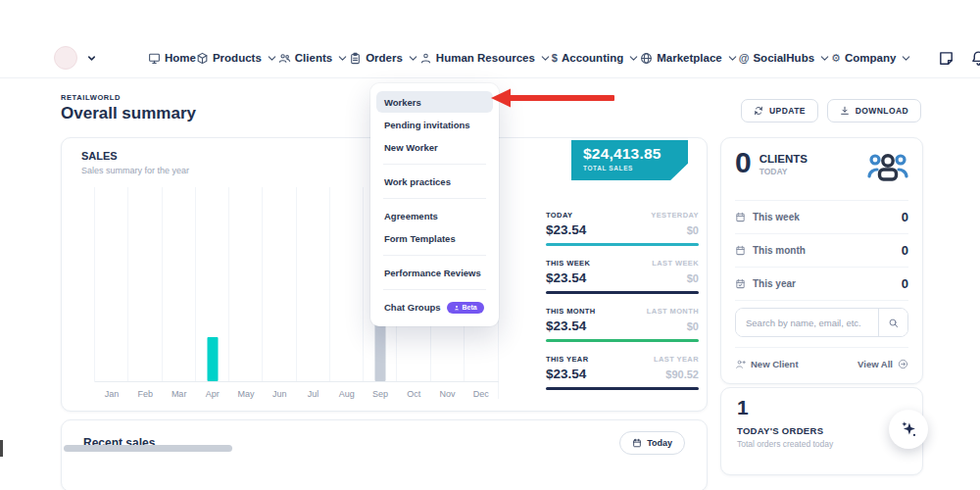 This screenshot has width=980, height=490. What do you see at coordinates (947, 59) in the screenshot?
I see `note-icon` at bounding box center [947, 59].